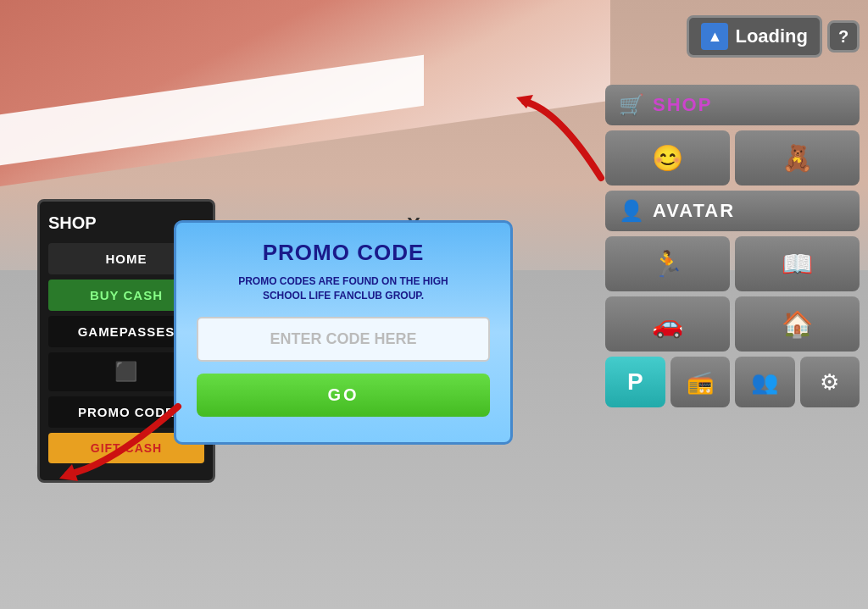 Image resolution: width=868 pixels, height=609 pixels. Describe the element at coordinates (126, 371) in the screenshot. I see `special-icon: ⬛` at that location.